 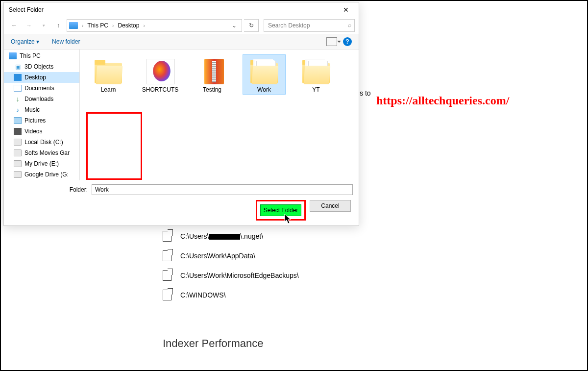 I want to click on cancel-button: Cancel, so click(x=330, y=206).